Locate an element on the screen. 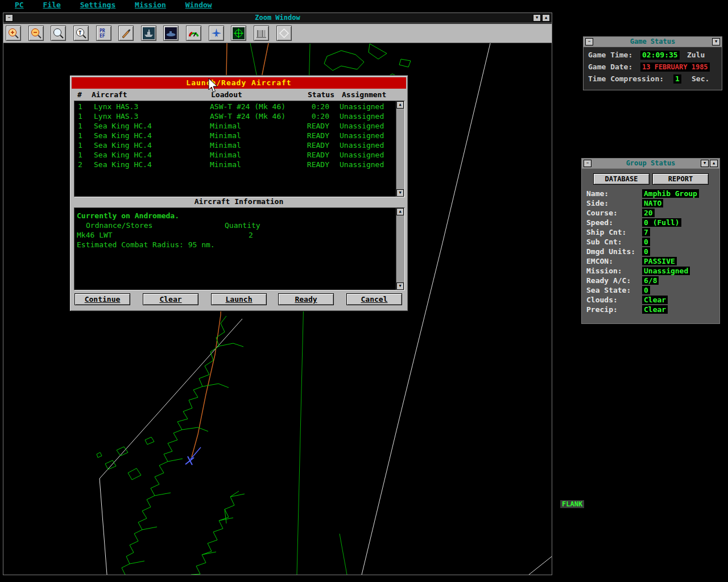 The width and height of the screenshot is (728, 582). clear-button: Clear is located at coordinates (171, 299).